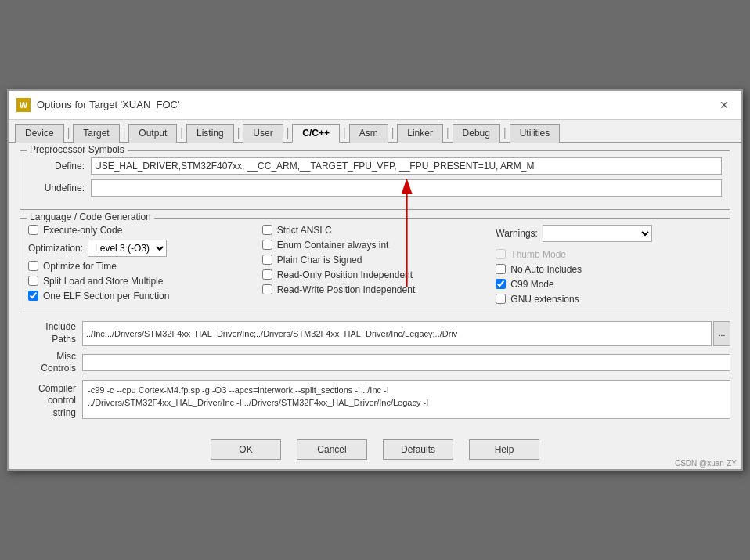 This screenshot has height=560, width=750. Describe the element at coordinates (51, 363) in the screenshot. I see `misc-controls-label: MiscControls` at that location.